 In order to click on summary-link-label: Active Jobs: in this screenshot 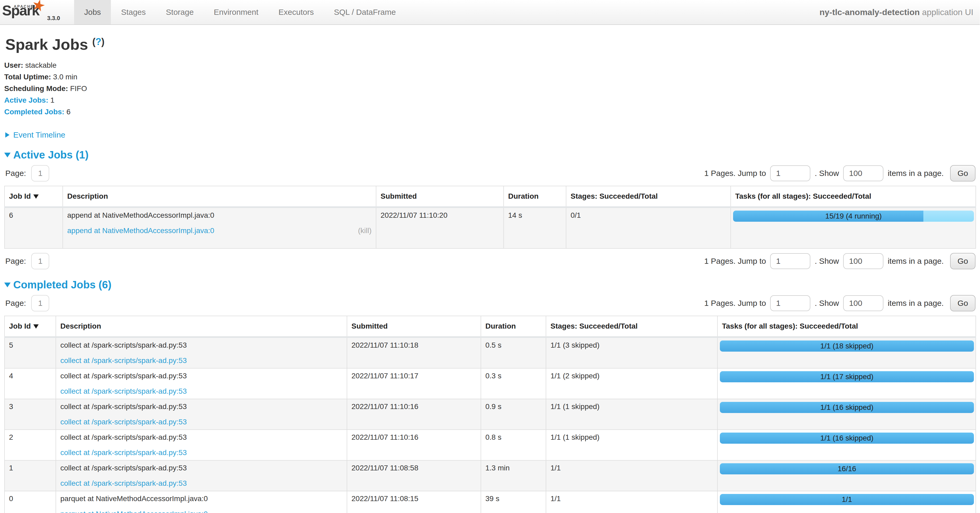, I will do `click(26, 100)`.